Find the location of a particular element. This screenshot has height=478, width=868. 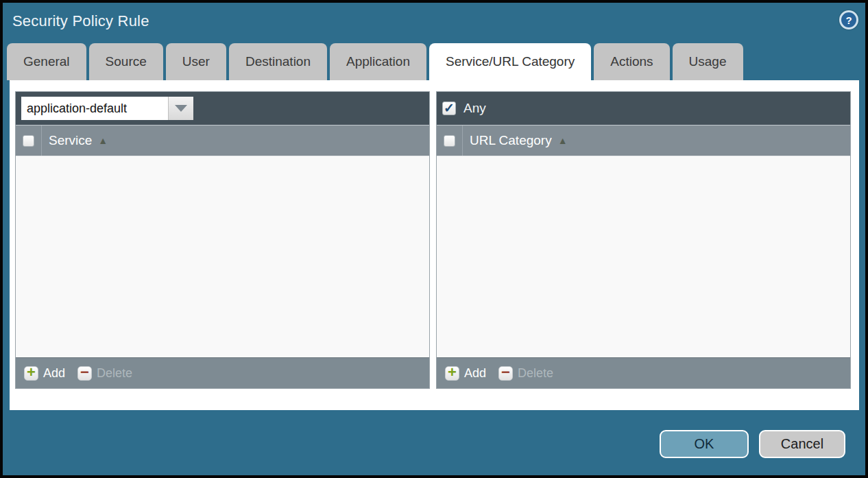

url-category-add-label: Add is located at coordinates (475, 373).